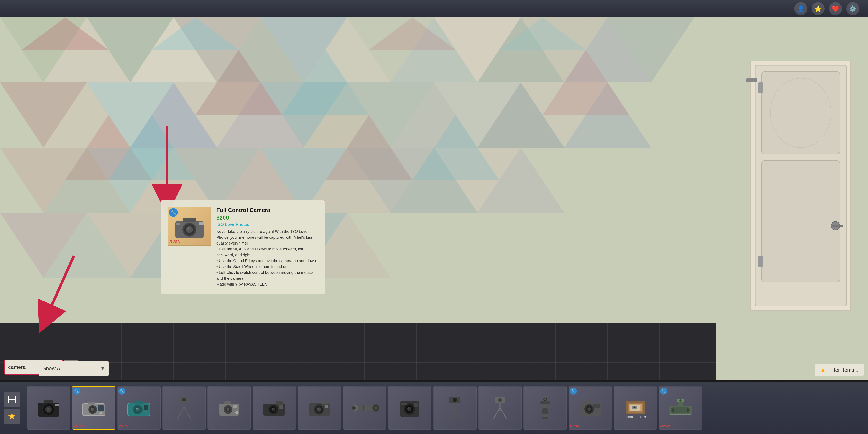 The height and width of the screenshot is (434, 868). What do you see at coordinates (664, 391) in the screenshot?
I see `cc-badge-15: 🔧` at bounding box center [664, 391].